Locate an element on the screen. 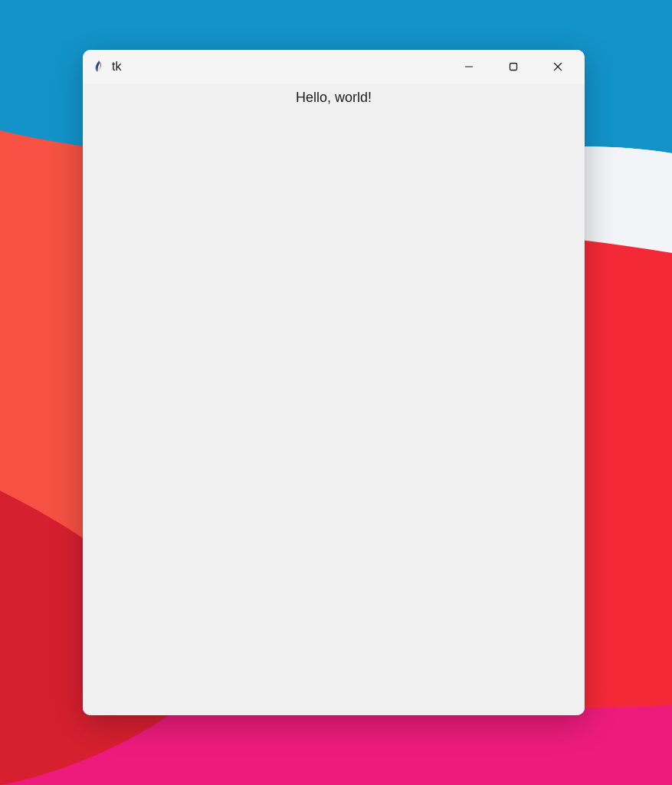 The width and height of the screenshot is (672, 785). close-icon is located at coordinates (558, 67).